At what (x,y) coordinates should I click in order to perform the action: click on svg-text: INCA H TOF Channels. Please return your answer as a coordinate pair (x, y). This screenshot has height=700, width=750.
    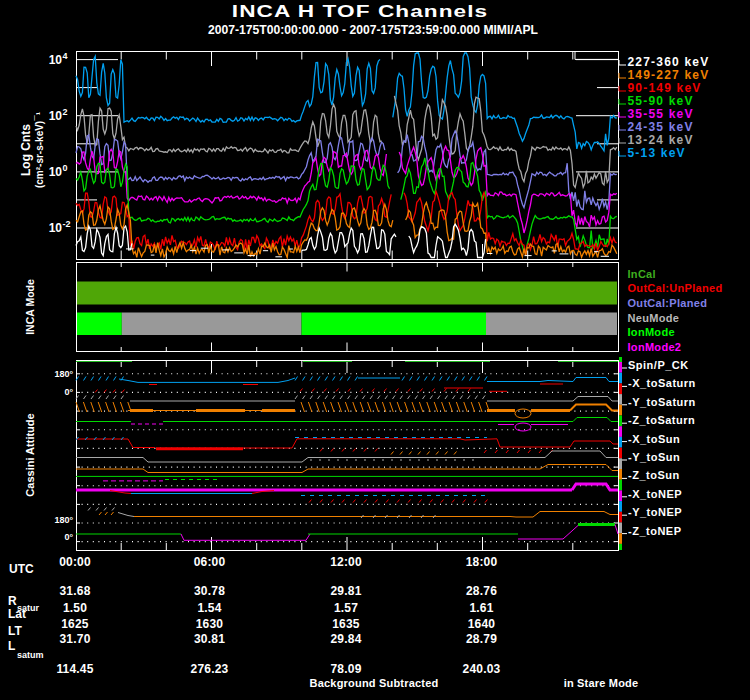
    Looking at the image, I should click on (360, 12).